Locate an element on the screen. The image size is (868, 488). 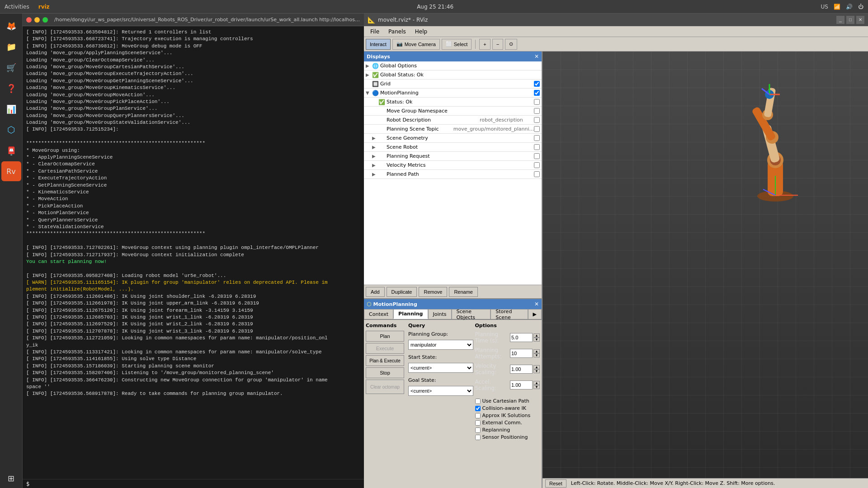
start-state-select: <current> is located at coordinates (441, 368).